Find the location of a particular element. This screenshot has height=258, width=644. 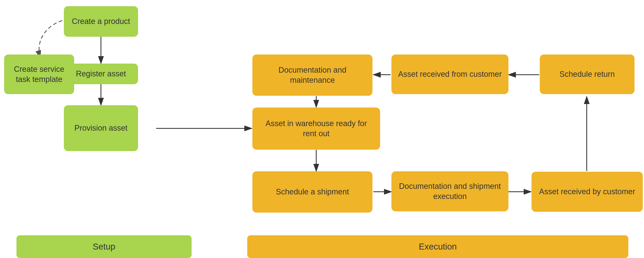

legend-setup: Setup is located at coordinates (104, 246).